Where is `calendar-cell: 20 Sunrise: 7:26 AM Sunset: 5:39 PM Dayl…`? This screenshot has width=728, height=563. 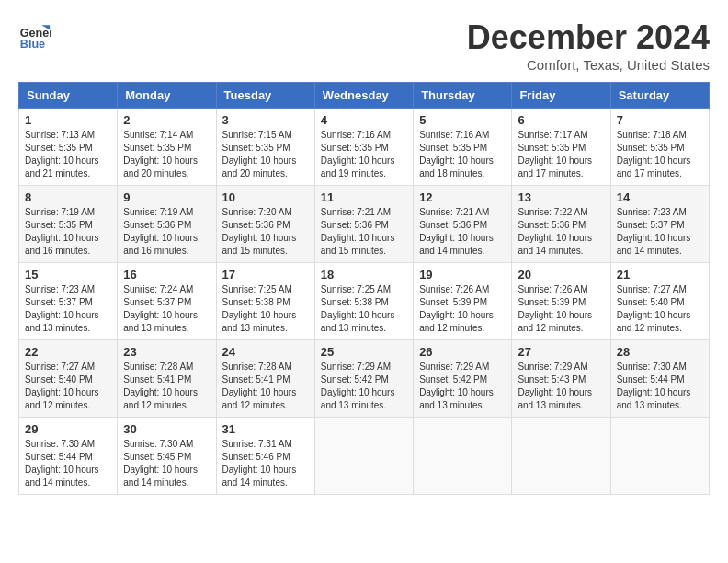 calendar-cell: 20 Sunrise: 7:26 AM Sunset: 5:39 PM Dayl… is located at coordinates (561, 302).